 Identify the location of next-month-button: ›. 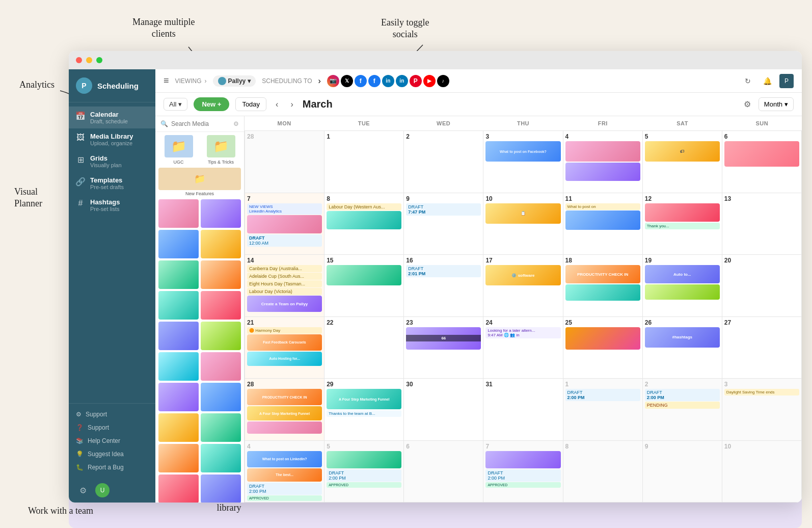
(291, 104).